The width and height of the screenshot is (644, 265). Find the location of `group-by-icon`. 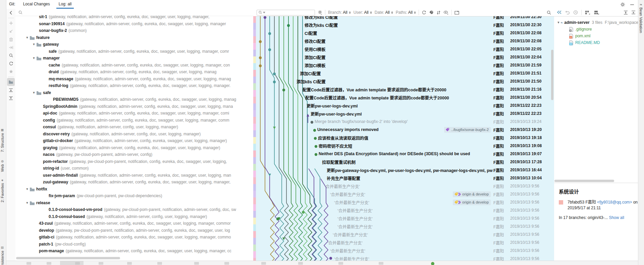

group-by-icon is located at coordinates (588, 13).